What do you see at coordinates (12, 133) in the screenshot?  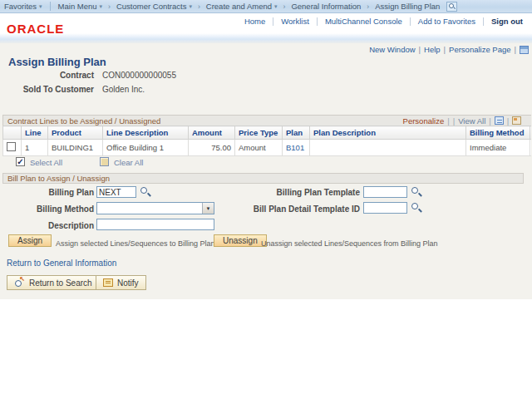 I see `select-column-header` at bounding box center [12, 133].